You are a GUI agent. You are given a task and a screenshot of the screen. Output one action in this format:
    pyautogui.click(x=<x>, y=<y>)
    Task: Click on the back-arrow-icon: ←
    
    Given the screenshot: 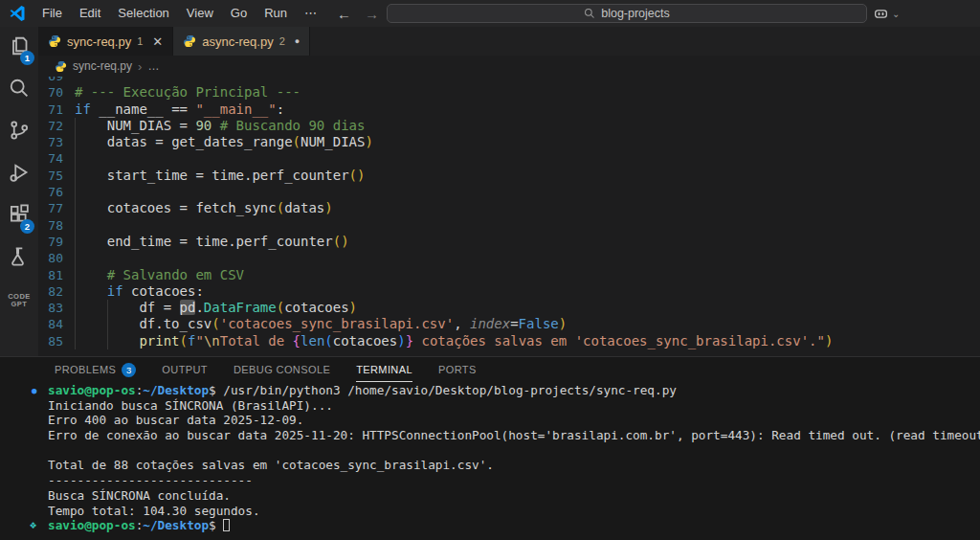 What is the action you would take?
    pyautogui.click(x=345, y=13)
    